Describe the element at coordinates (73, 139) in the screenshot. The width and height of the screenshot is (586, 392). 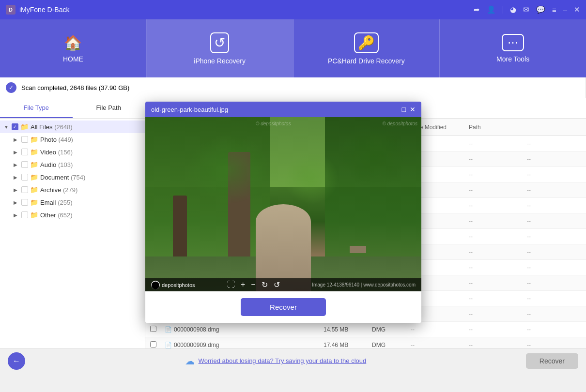
I see `tree-item-photo: ▶ 📁 Photo (449)` at that location.